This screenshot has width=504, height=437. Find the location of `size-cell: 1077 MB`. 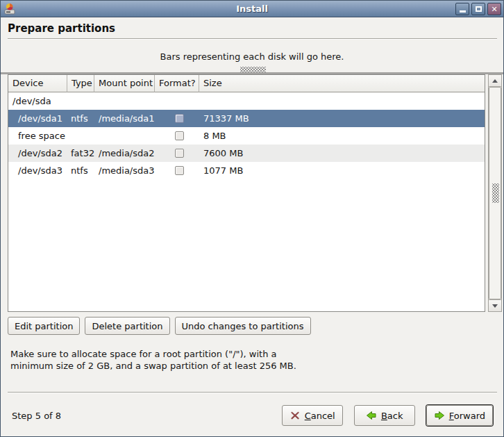

size-cell: 1077 MB is located at coordinates (342, 171).